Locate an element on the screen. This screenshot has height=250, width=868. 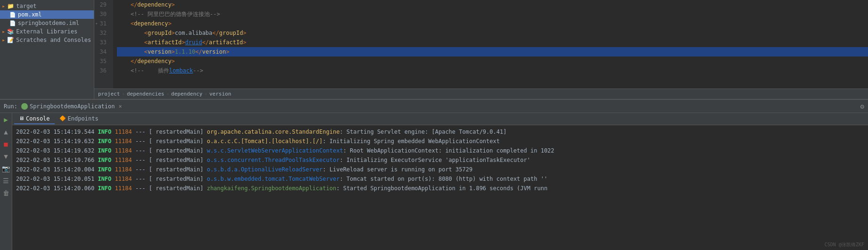
restart-icon: ▶ is located at coordinates (6, 120).